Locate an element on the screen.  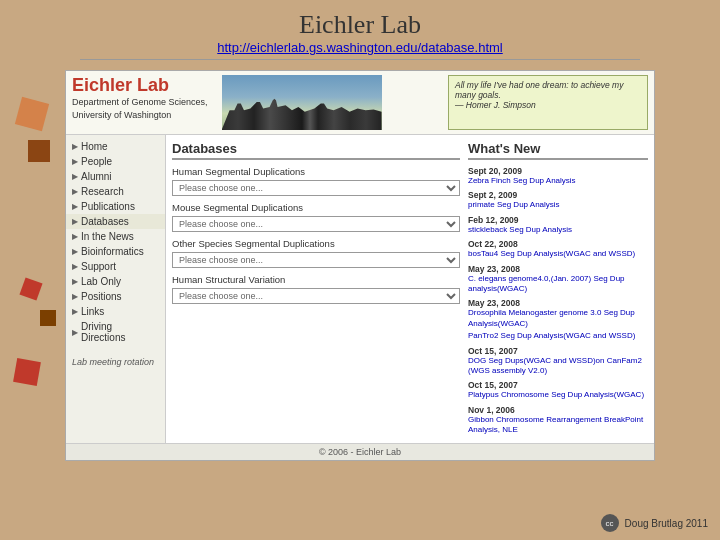
news-item: Oct 15, 2007 Platypus Chromosome Seg Dup… is located at coordinates (558, 389).